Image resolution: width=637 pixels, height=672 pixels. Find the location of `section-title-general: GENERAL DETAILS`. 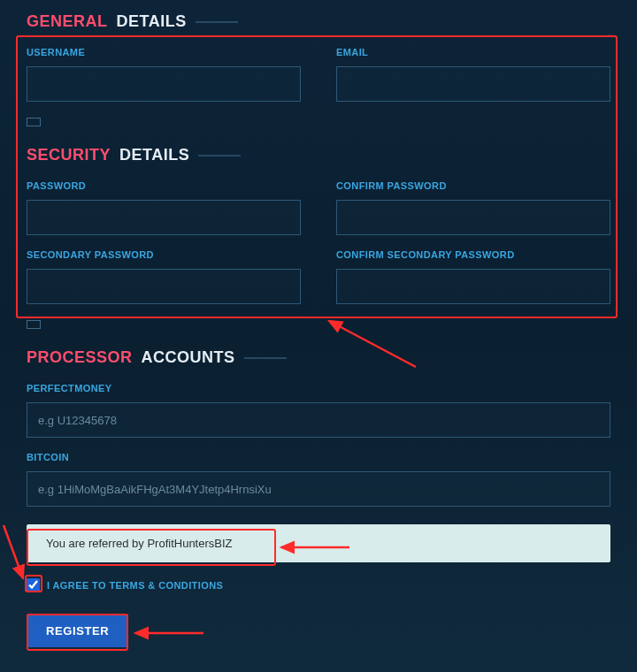

section-title-general: GENERAL DETAILS is located at coordinates (318, 21).